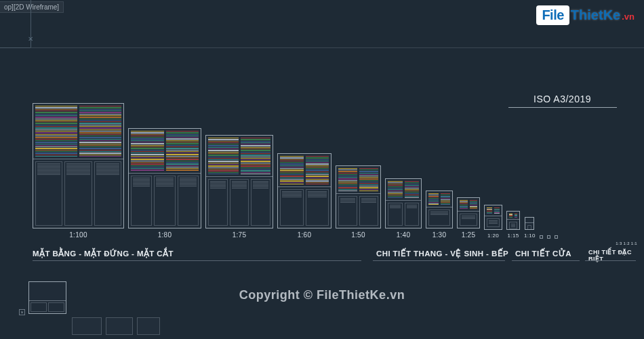 The height and width of the screenshot is (339, 644). What do you see at coordinates (514, 236) in the screenshot?
I see `scale-label: 1:15` at bounding box center [514, 236].